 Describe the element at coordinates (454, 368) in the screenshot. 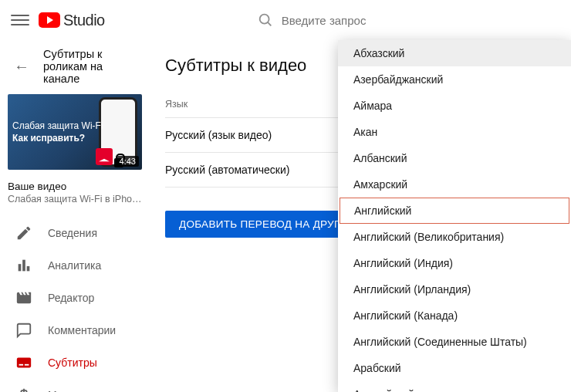

I see `language-option: Арабский` at that location.